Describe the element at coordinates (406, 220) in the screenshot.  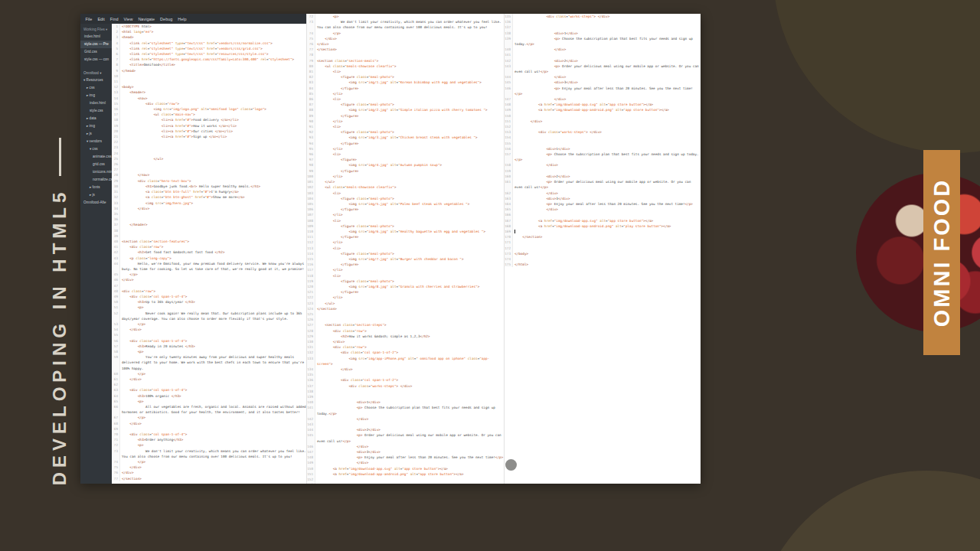
I see `code-line: 108 <li>` at that location.